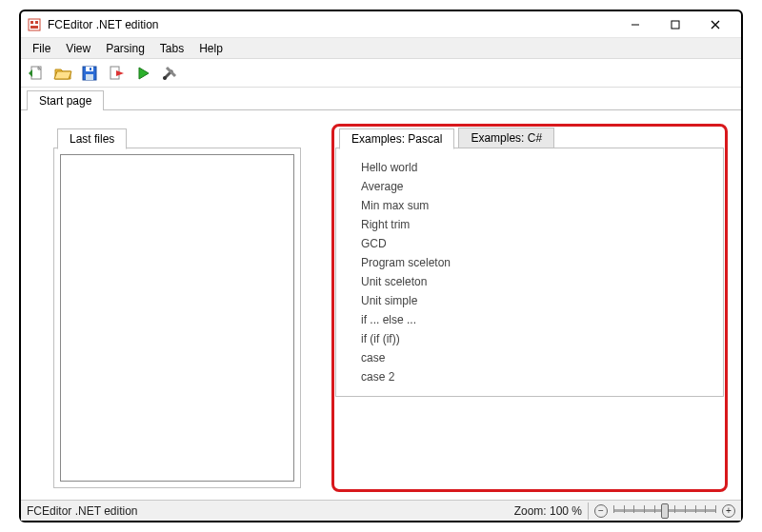 This screenshot has width=762, height=532. What do you see at coordinates (536, 167) in the screenshot?
I see `list-item: Hello world` at bounding box center [536, 167].